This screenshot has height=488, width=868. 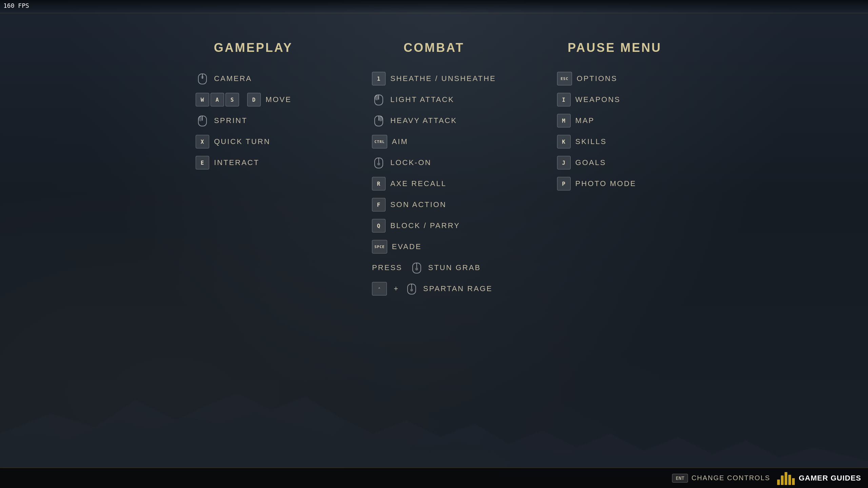 I want to click on mouse-icon-sprint, so click(x=202, y=121).